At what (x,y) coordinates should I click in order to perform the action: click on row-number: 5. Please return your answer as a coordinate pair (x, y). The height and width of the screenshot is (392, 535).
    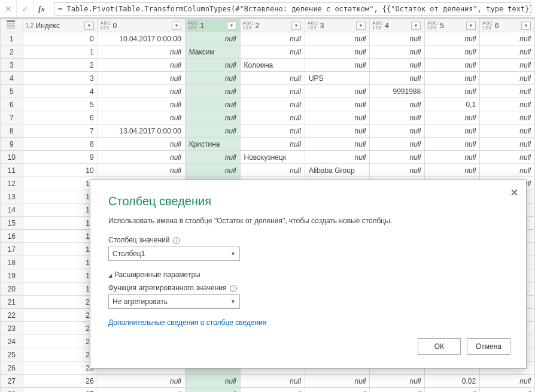
    Looking at the image, I should click on (12, 92).